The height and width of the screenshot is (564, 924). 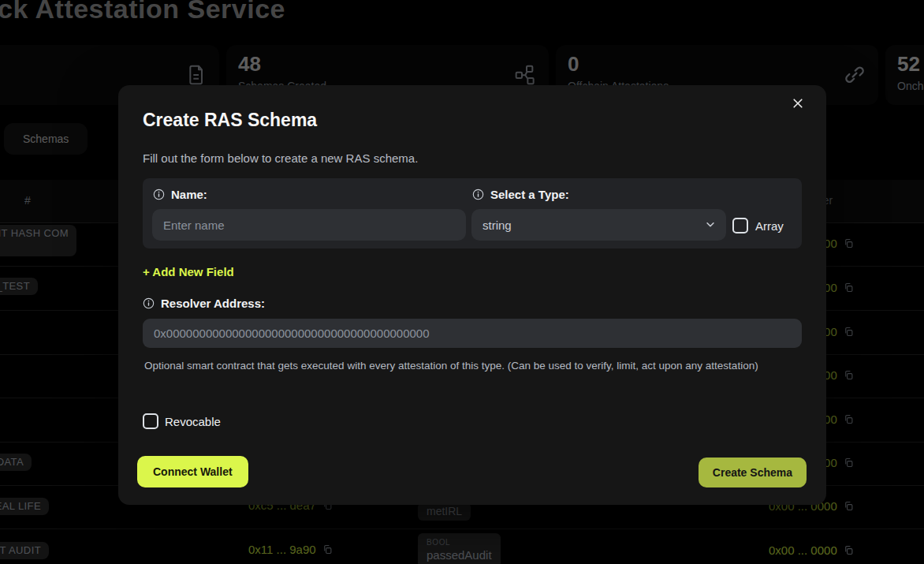 I want to click on name-input, so click(x=309, y=225).